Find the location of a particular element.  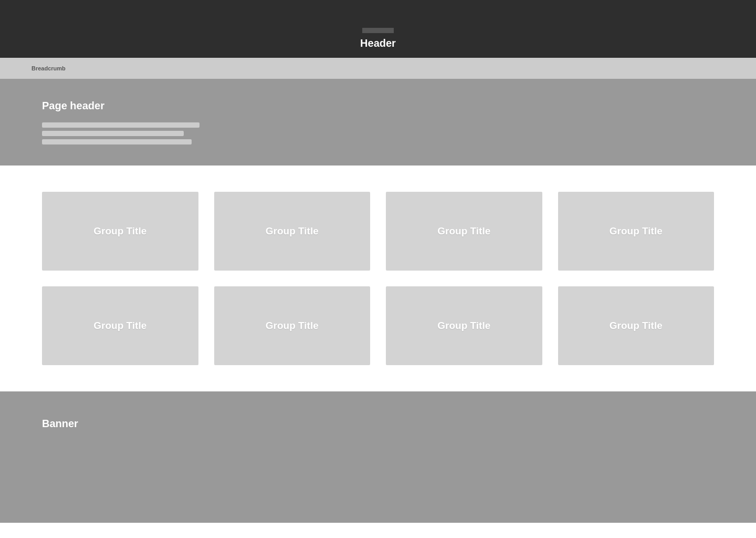

site-logo is located at coordinates (378, 30).